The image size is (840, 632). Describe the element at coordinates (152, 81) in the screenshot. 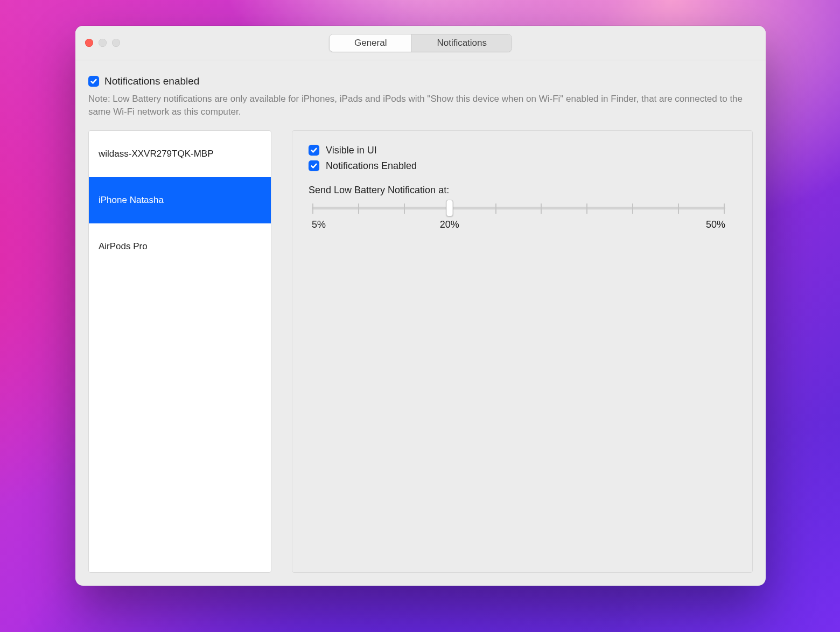

I see `notifications-enabled-label: Notifications enabled` at that location.